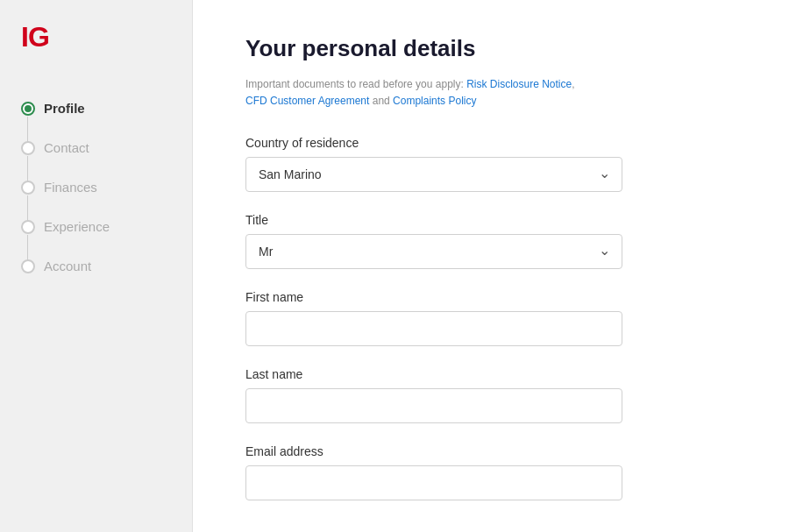 The height and width of the screenshot is (532, 789). I want to click on country-label: Country of residence, so click(482, 143).